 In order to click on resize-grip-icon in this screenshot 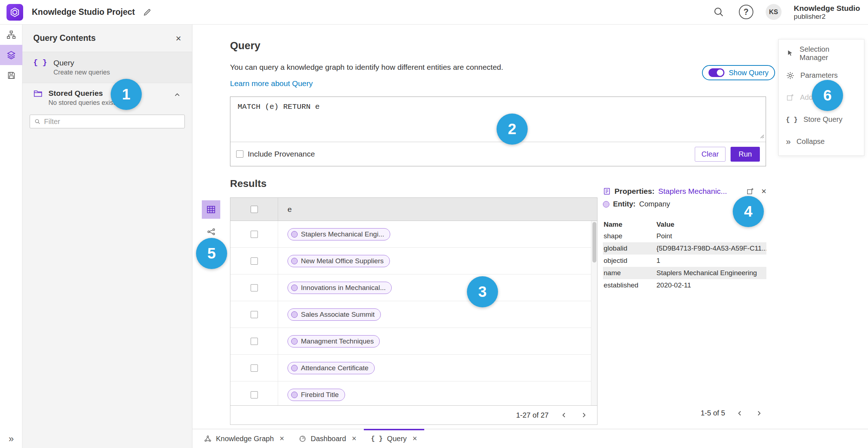, I will do `click(762, 137)`.